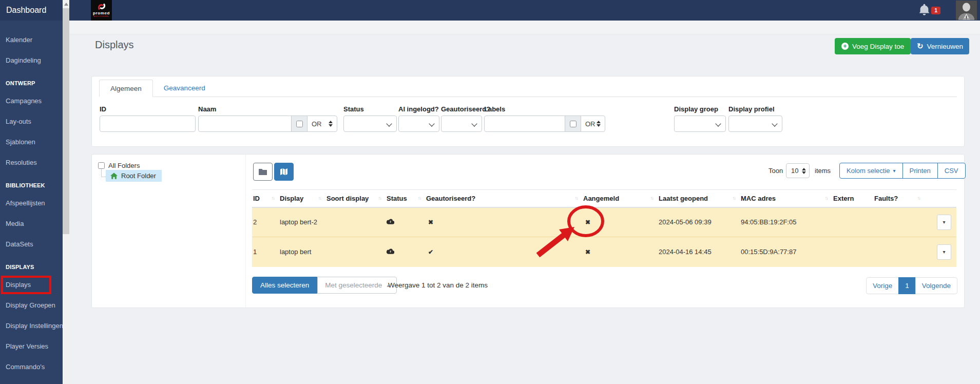 Image resolution: width=980 pixels, height=384 pixels. What do you see at coordinates (899, 199) in the screenshot?
I see `col-header-faults: Faults?↑↓` at bounding box center [899, 199].